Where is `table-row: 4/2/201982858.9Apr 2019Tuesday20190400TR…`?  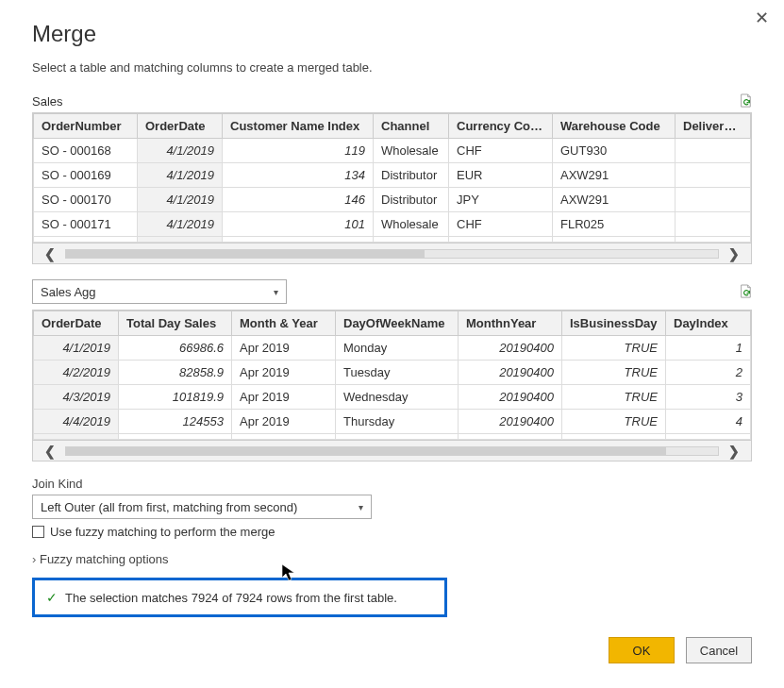 table-row: 4/2/201982858.9Apr 2019Tuesday20190400TR… is located at coordinates (392, 373).